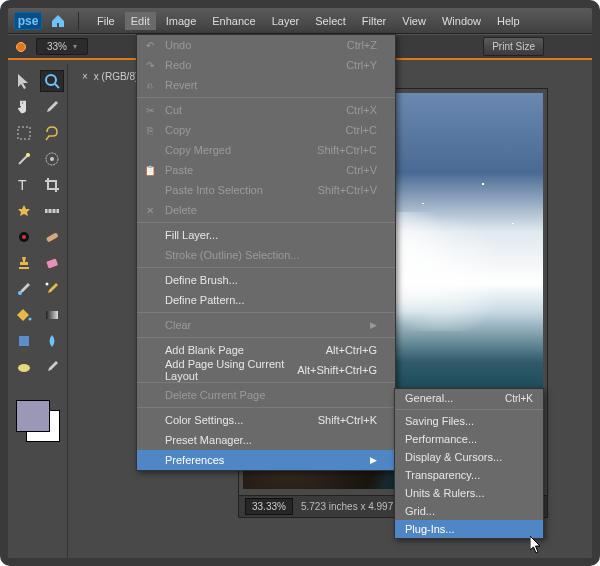  What do you see at coordinates (469, 421) in the screenshot?
I see `submenu-item-saving-files: Saving Files...` at bounding box center [469, 421].